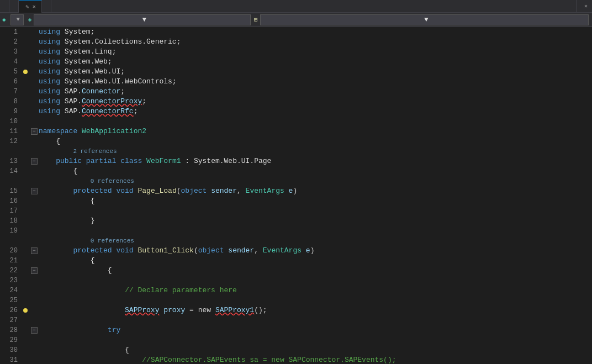 This screenshot has width=592, height=364. Describe the element at coordinates (311, 251) in the screenshot. I see `code-line: − protected void Button1_Click(object se…` at that location.